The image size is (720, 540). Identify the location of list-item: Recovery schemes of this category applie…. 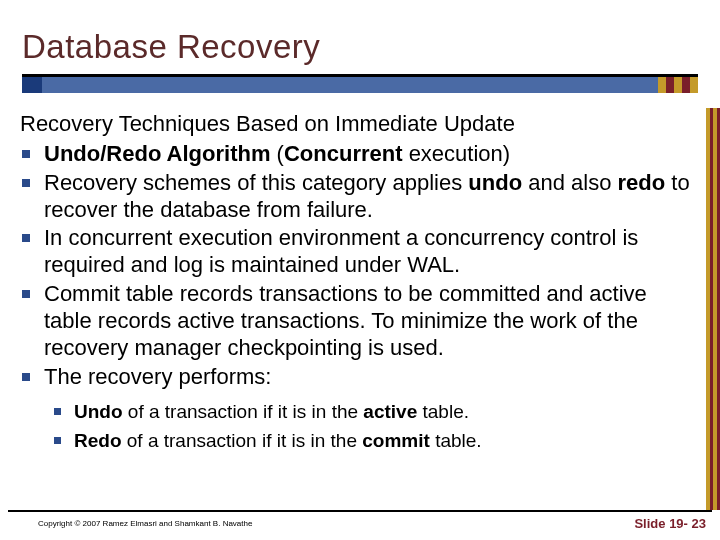
(368, 197).